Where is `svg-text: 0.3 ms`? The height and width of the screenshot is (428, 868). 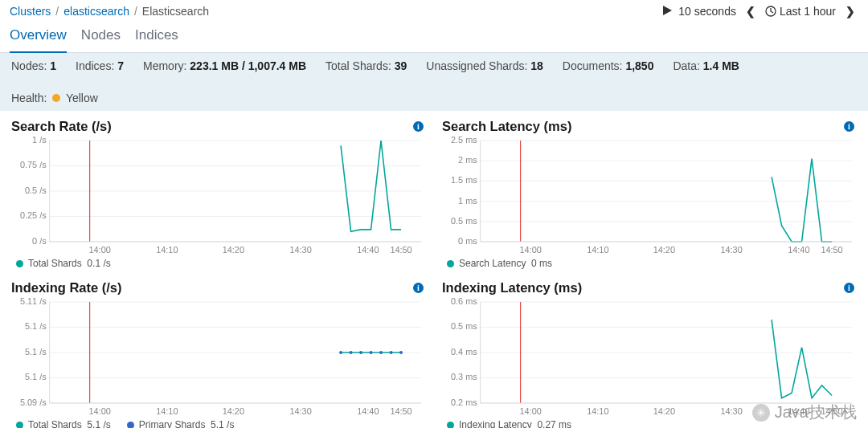
svg-text: 0.3 ms is located at coordinates (465, 377).